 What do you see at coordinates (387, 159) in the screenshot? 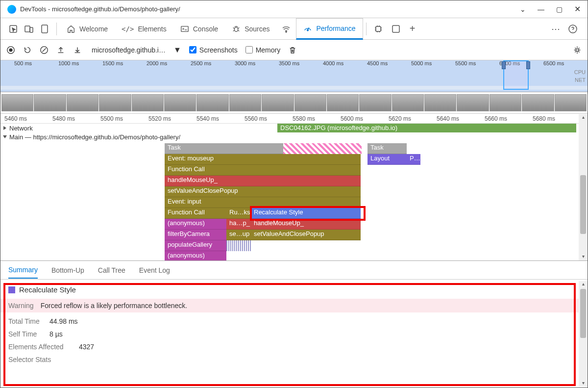
I see `flame-layout: Layout` at bounding box center [387, 159].